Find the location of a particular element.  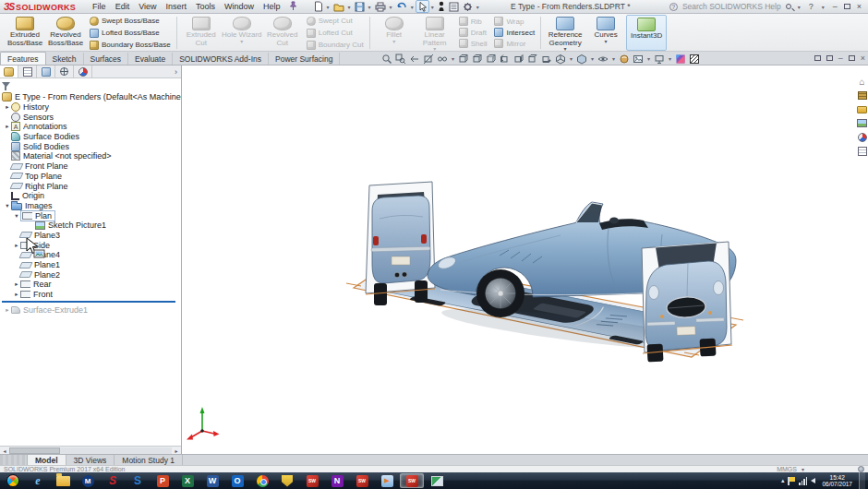

tab-solidworks-add-ins: SOLIDWORKS Add-Ins is located at coordinates (221, 59).